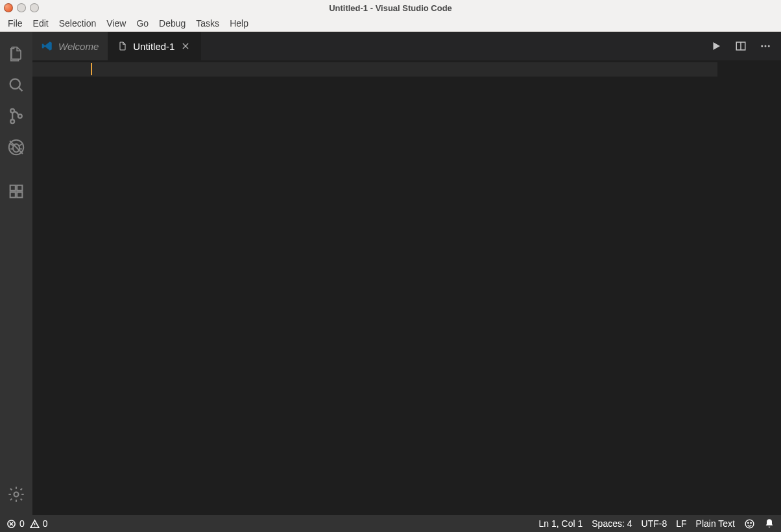  I want to click on window-minimize-button, so click(21, 8).